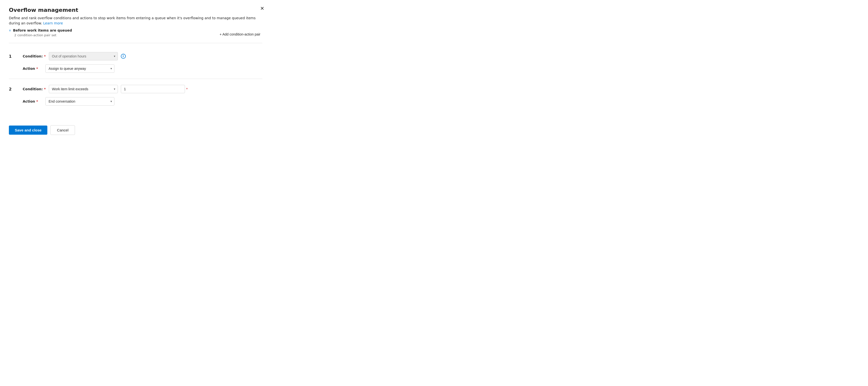  I want to click on required-star-condition-1: *, so click(44, 56).